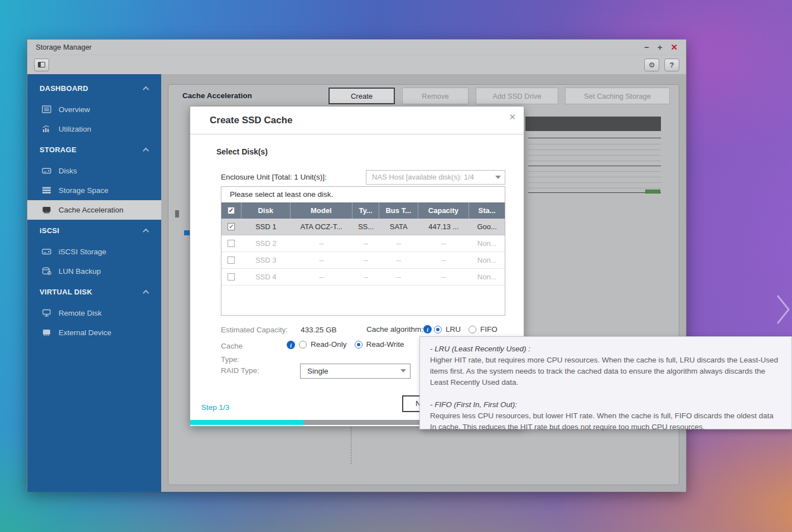  Describe the element at coordinates (647, 47) in the screenshot. I see `minimize-icon: −` at that location.